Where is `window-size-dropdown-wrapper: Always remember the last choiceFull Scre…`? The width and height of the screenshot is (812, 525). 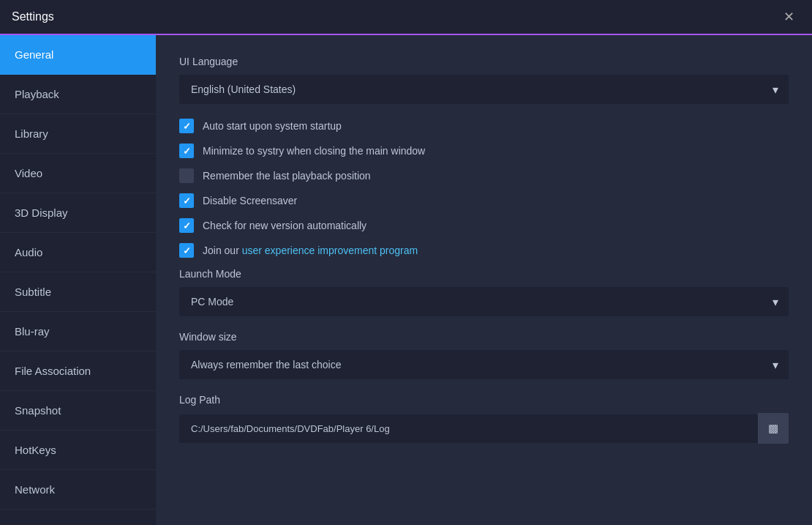 window-size-dropdown-wrapper: Always remember the last choiceFull Scre… is located at coordinates (484, 365).